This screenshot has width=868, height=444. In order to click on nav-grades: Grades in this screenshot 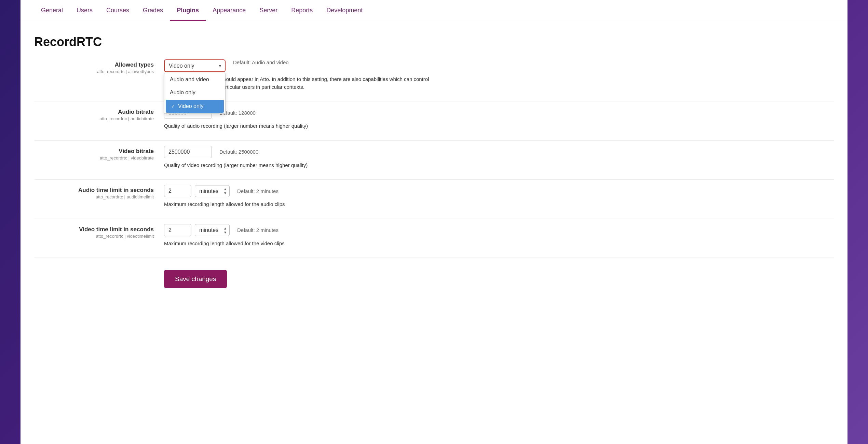, I will do `click(153, 10)`.